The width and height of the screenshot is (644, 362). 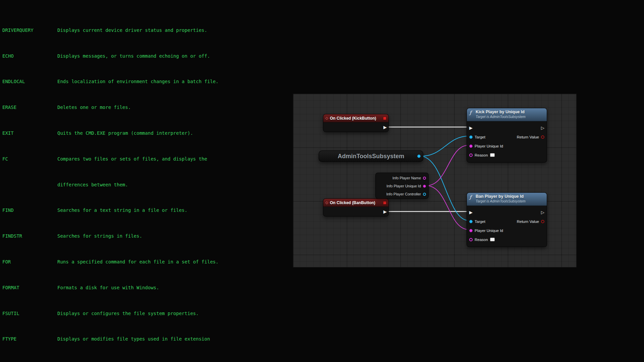 I want to click on command-name: FOR, so click(x=30, y=262).